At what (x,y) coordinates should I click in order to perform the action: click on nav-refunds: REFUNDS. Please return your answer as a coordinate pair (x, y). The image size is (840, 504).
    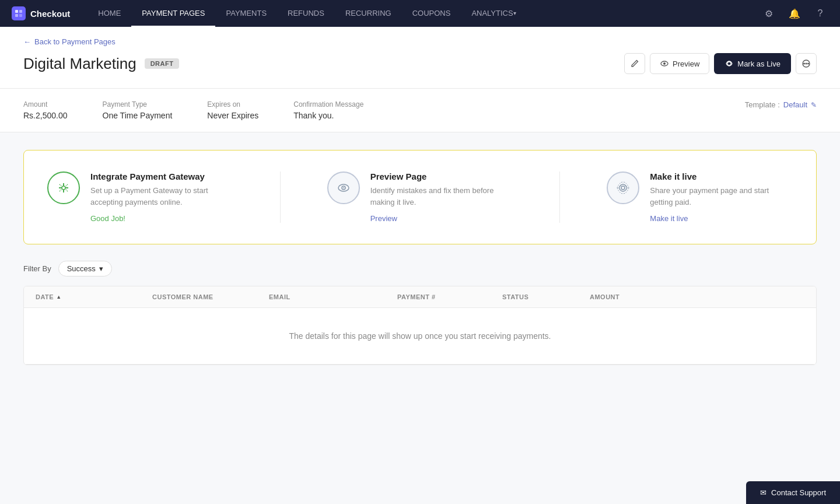
    Looking at the image, I should click on (306, 13).